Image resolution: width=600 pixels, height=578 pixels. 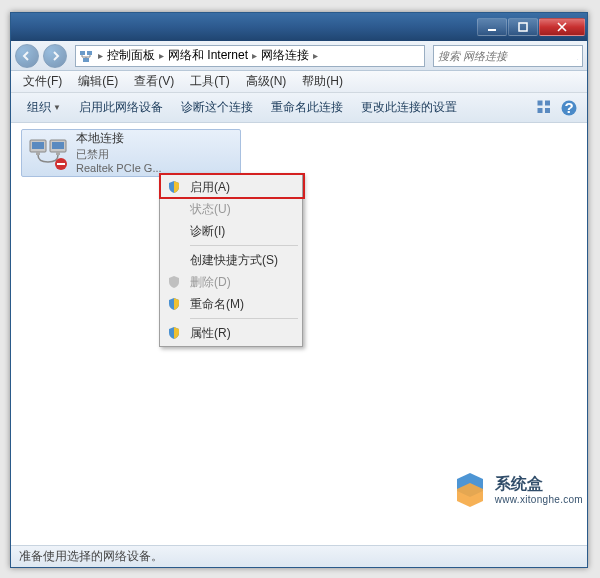 I want to click on ctx-status: 状态(U), so click(x=231, y=209).